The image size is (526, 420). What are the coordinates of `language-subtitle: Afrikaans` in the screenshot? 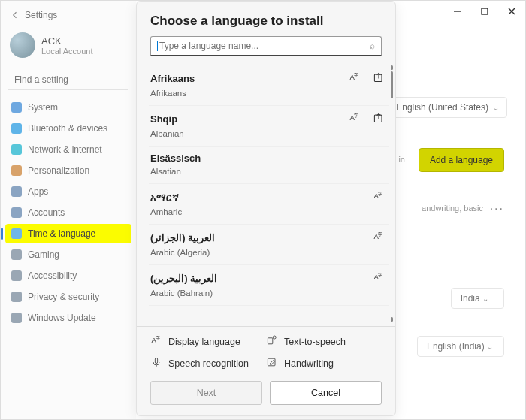 It's located at (268, 93).